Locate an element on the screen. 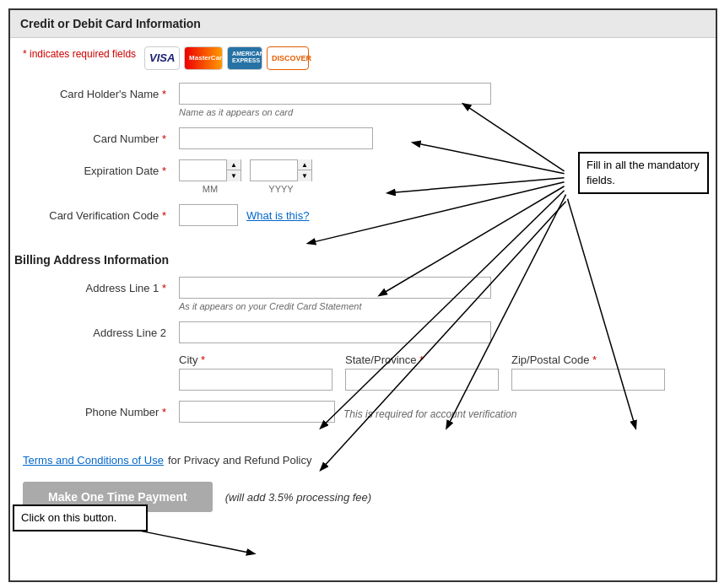 Image resolution: width=719 pixels, height=588 pixels. processing-fee: (will add 3.5% processing fee) is located at coordinates (299, 498).